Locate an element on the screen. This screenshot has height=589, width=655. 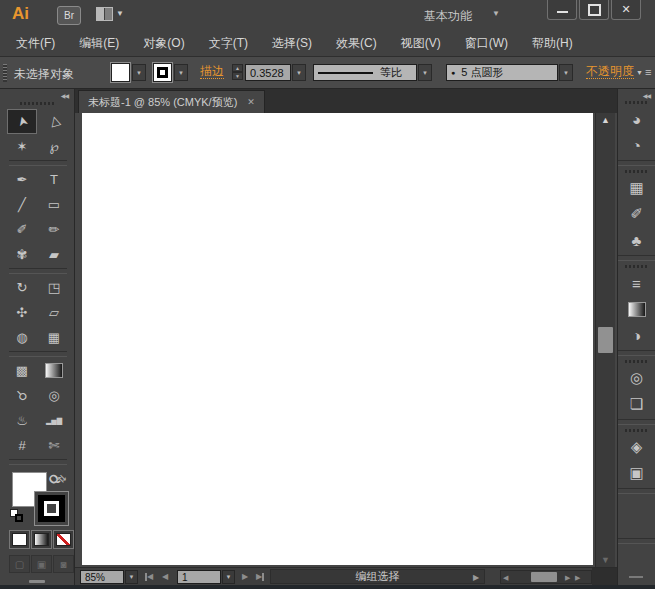
artboard-dropdown-icon: ▼ is located at coordinates (228, 577).